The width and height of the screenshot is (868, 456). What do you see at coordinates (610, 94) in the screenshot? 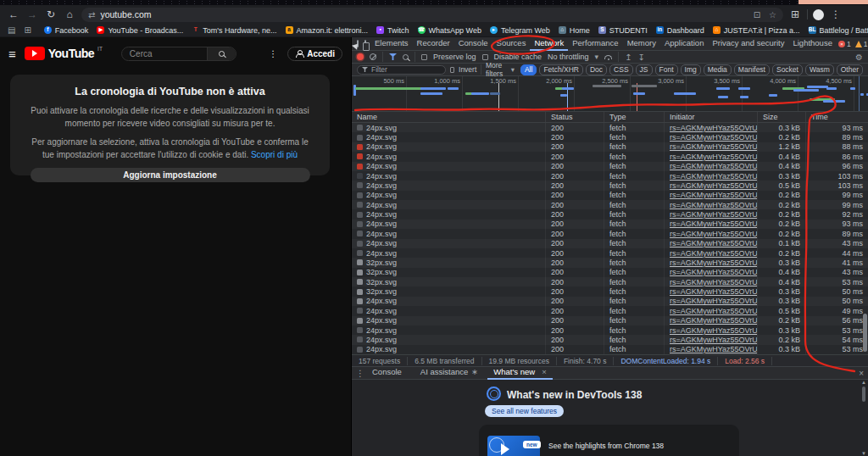
I see `network-overview: 500 ms 1,000 ms 1,500 ms 2,000 ms` at bounding box center [610, 94].